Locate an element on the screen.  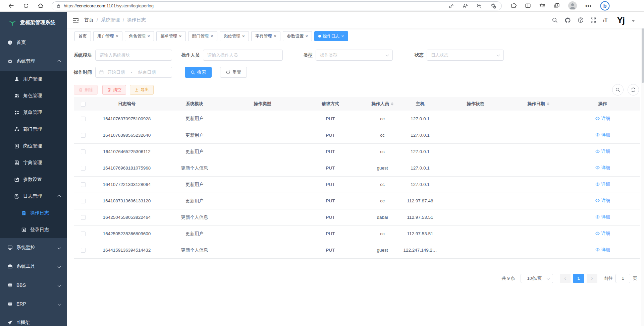
tab-post-management: 岗位管理 is located at coordinates (234, 36).